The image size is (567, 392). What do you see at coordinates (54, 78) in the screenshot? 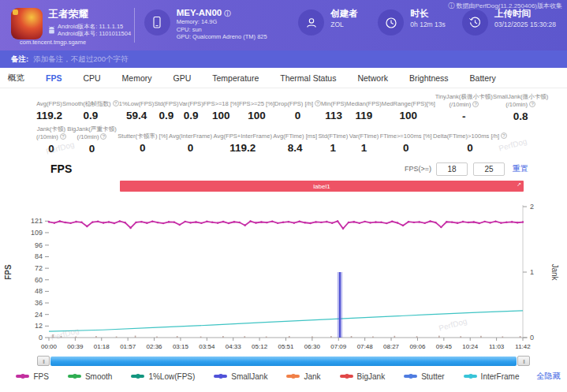
I see `tab-fps: FPS` at bounding box center [54, 78].